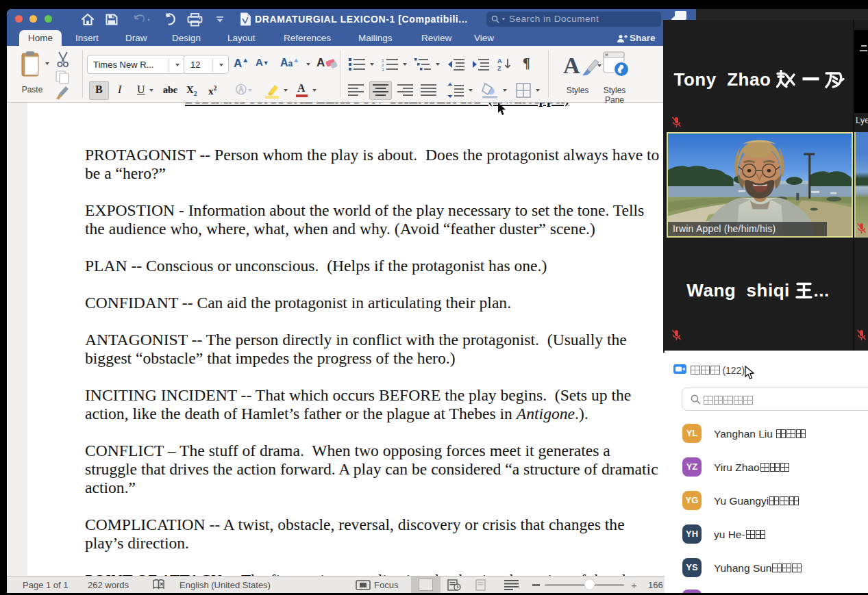 The height and width of the screenshot is (595, 868). I want to click on svg-text: 2, so click(383, 65).